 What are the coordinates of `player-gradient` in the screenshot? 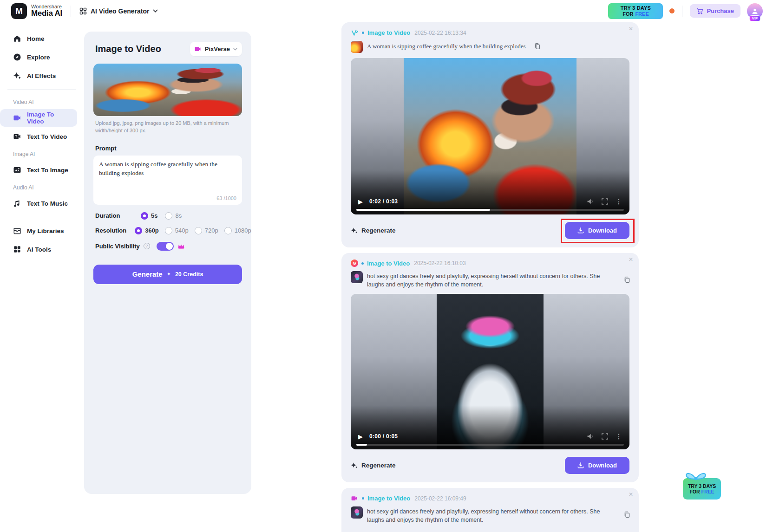 It's located at (490, 427).